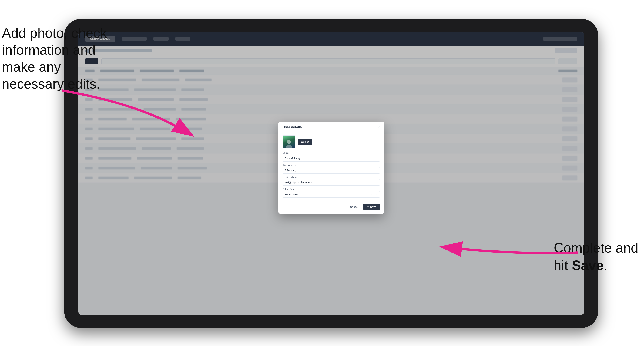  I want to click on school-year-chevron-icon: ▲▼, so click(376, 195).